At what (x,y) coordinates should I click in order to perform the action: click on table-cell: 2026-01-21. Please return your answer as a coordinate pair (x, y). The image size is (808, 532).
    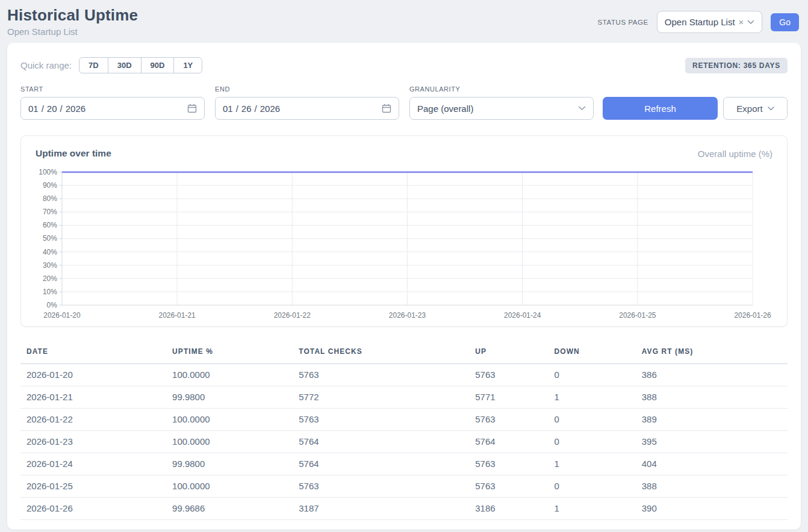
    Looking at the image, I should click on (93, 397).